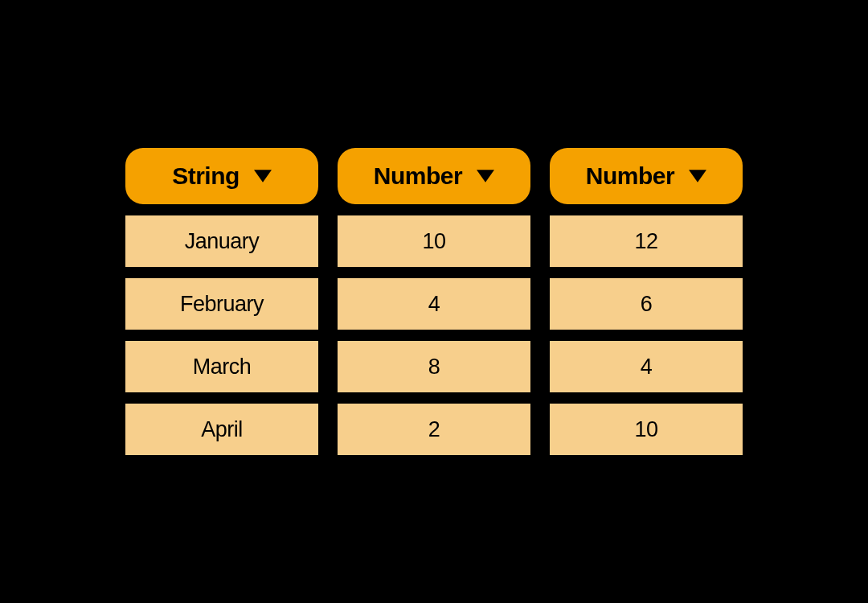  What do you see at coordinates (646, 304) in the screenshot?
I see `cell-value: 6` at bounding box center [646, 304].